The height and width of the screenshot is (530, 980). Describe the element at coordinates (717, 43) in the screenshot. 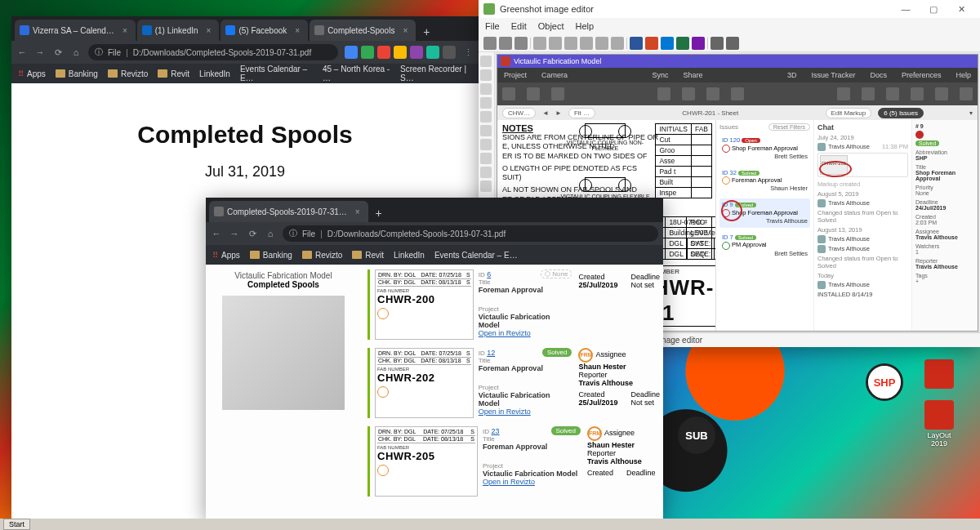

I see `settings-icon` at that location.